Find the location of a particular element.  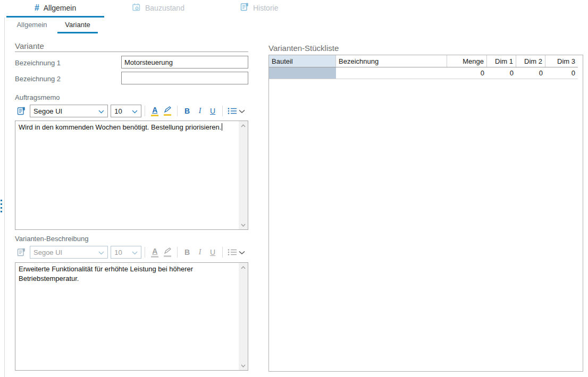

cell-dim2: 0 is located at coordinates (531, 73).